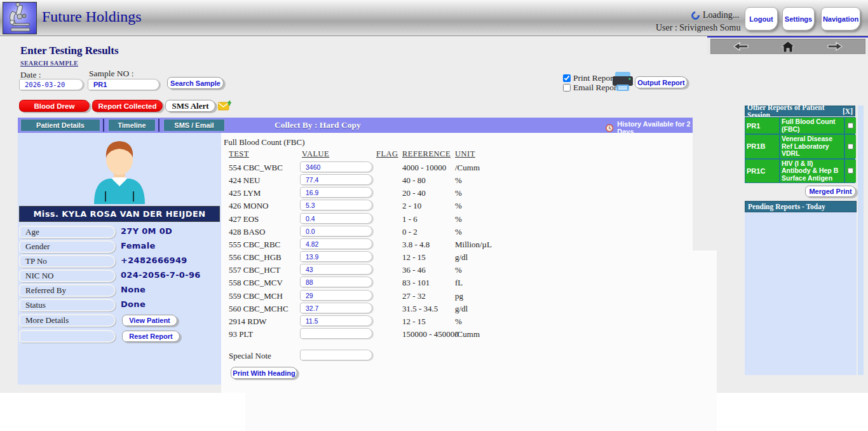 Image resolution: width=868 pixels, height=431 pixels. I want to click on merged-print-button: Merged Print, so click(831, 191).